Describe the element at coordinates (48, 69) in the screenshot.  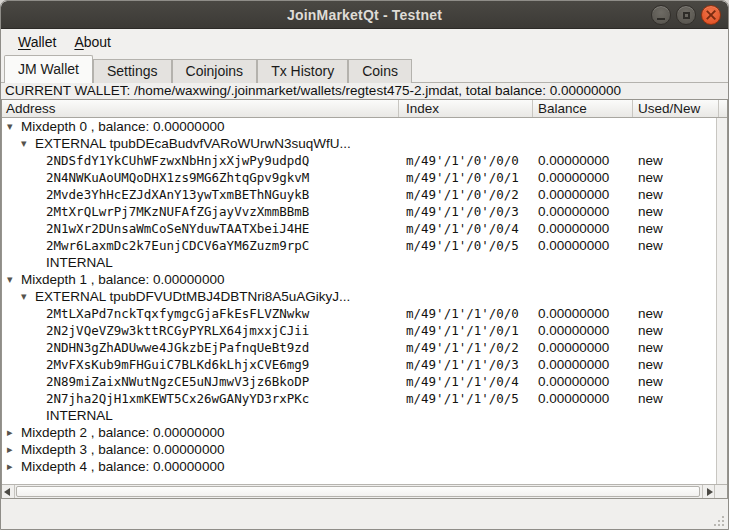
I see `tab-jm-wallet: JM Wallet` at that location.